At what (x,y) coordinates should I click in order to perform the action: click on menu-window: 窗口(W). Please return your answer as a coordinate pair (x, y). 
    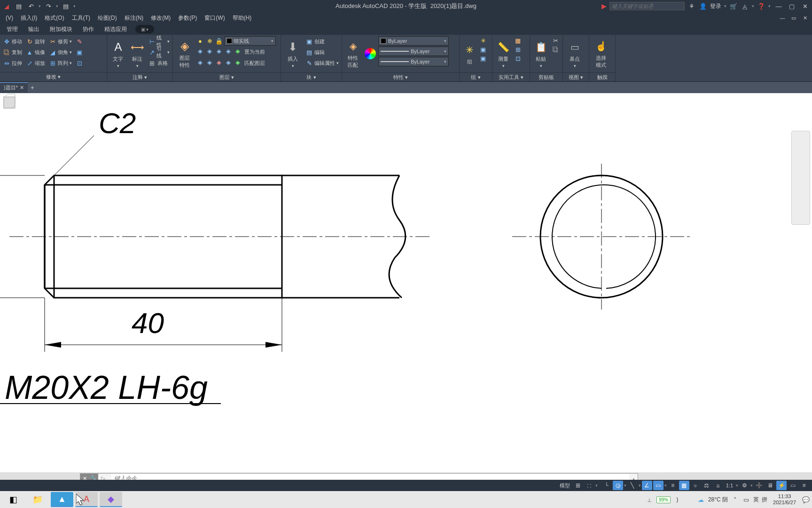
    Looking at the image, I should click on (214, 18).